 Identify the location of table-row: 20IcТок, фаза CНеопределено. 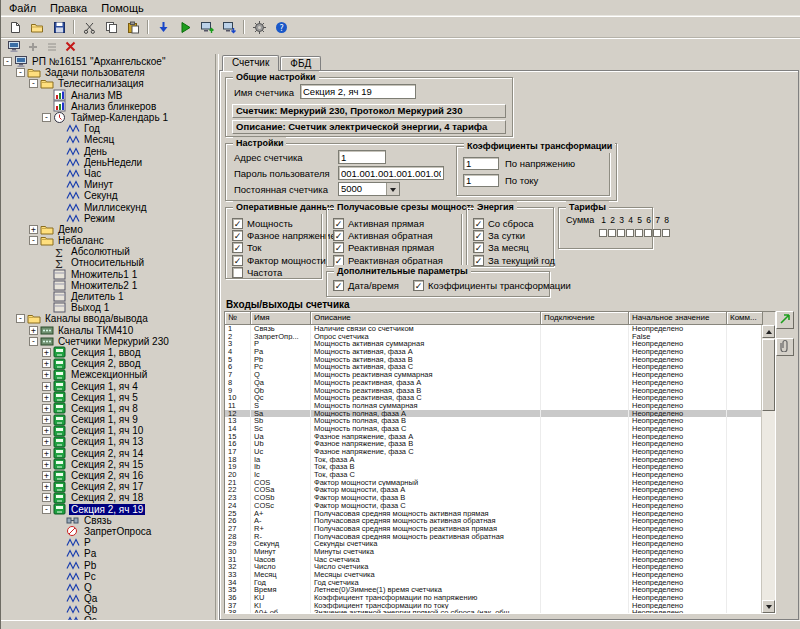
(493, 475).